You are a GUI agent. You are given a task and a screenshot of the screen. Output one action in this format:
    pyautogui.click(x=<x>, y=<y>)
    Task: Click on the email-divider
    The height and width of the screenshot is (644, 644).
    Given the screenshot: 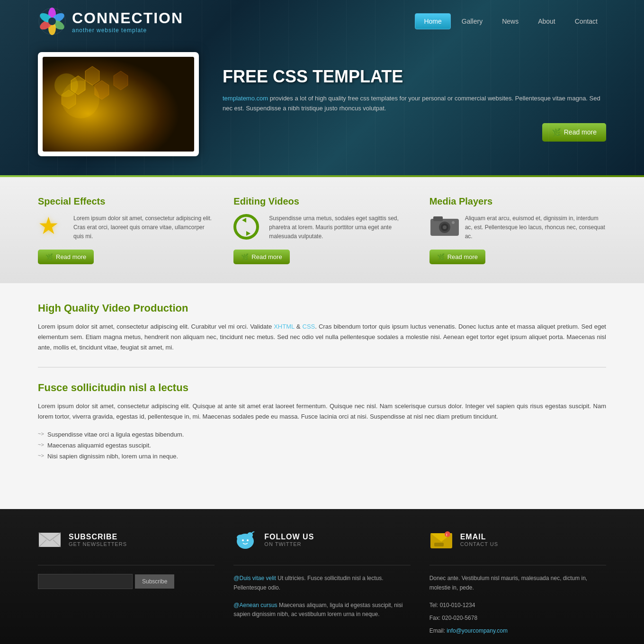 What is the action you would take?
    pyautogui.click(x=518, y=565)
    